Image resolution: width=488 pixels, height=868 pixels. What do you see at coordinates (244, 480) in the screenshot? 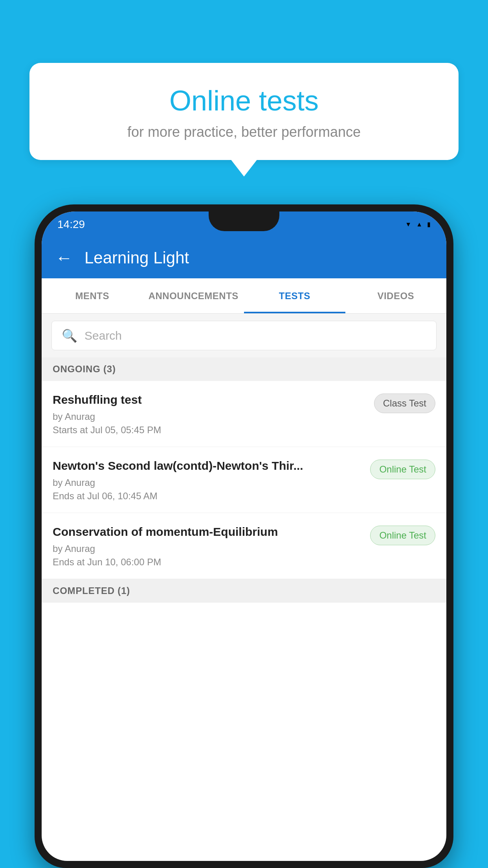
I see `test-item: Newton's Second law(contd)-Newton's Thir…` at bounding box center [244, 480].